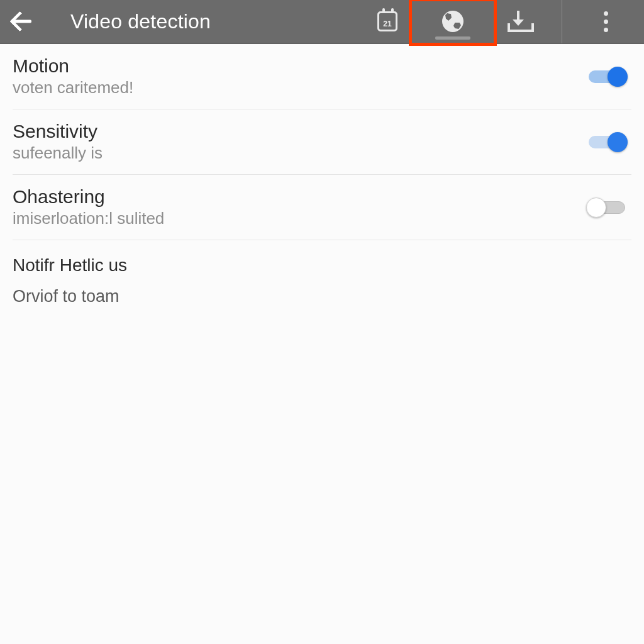  Describe the element at coordinates (387, 21) in the screenshot. I see `calendar-icon: 21` at that location.